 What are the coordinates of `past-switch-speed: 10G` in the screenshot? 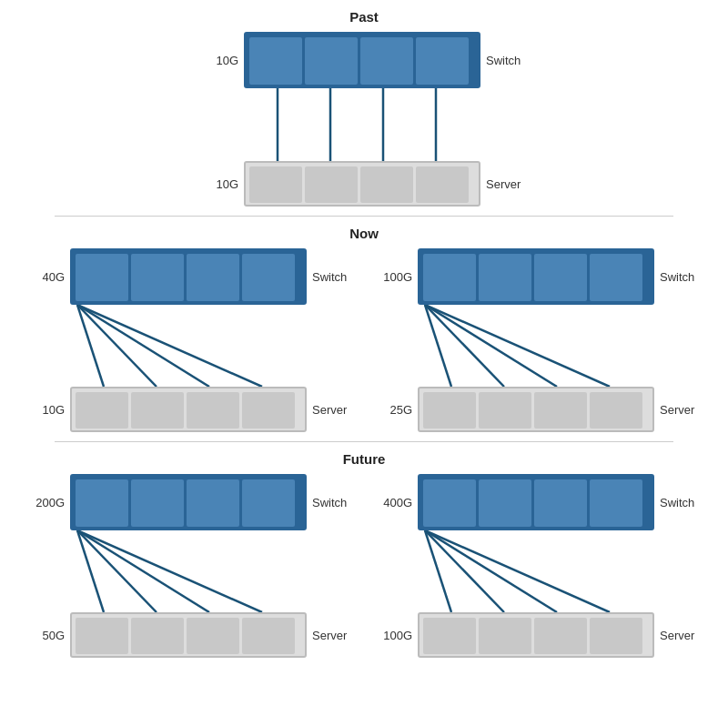 It's located at (221, 60).